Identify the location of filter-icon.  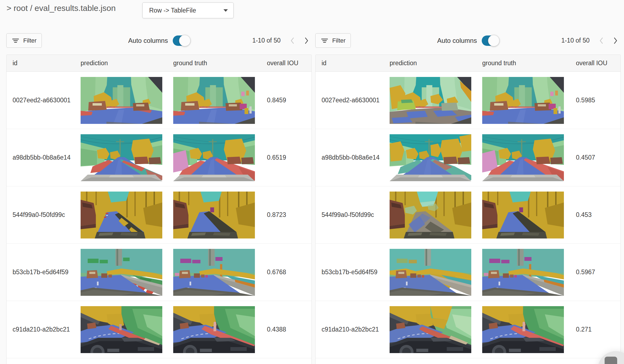
(16, 41).